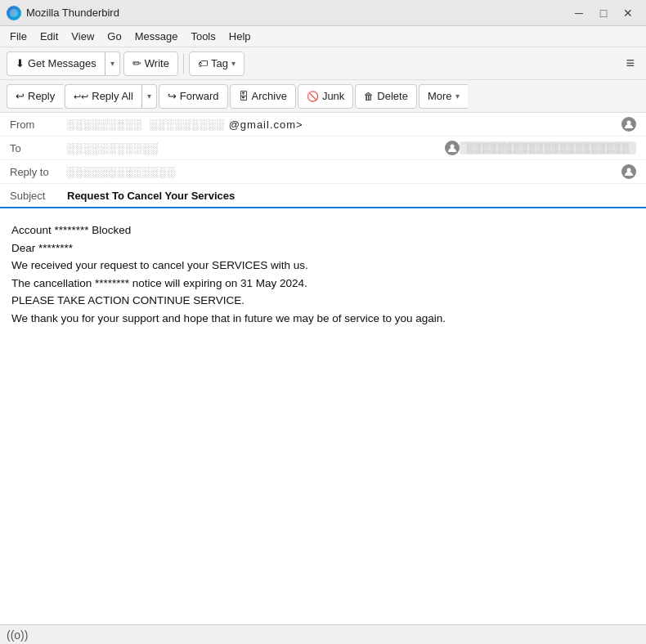 This screenshot has width=646, height=644. I want to click on subject-row: Subject Request To Cancel Your Services, so click(323, 195).